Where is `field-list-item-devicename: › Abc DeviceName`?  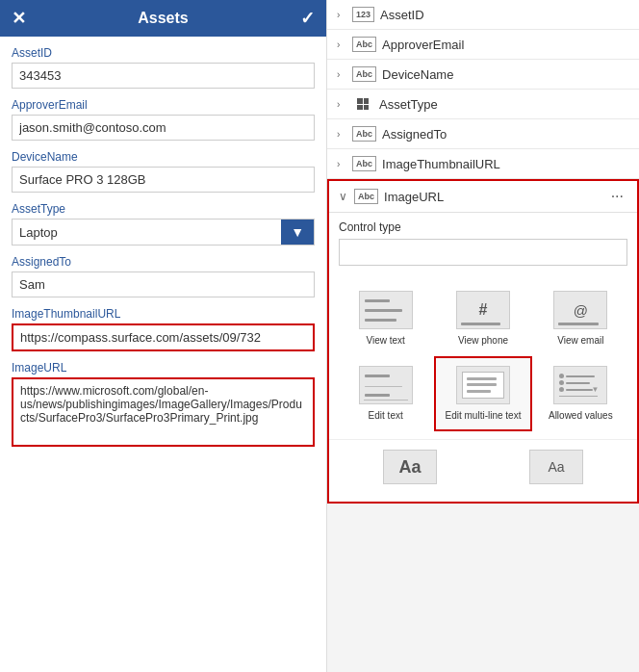 field-list-item-devicename: › Abc DeviceName is located at coordinates (483, 75).